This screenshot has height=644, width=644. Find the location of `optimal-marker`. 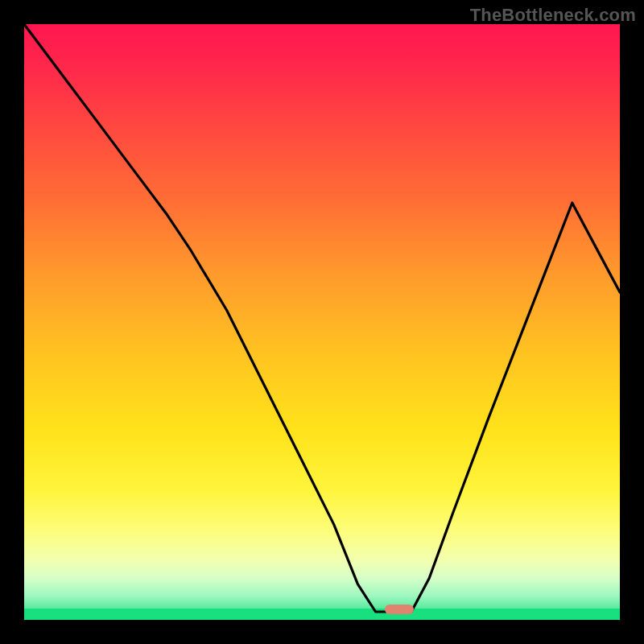

optimal-marker is located at coordinates (399, 609).